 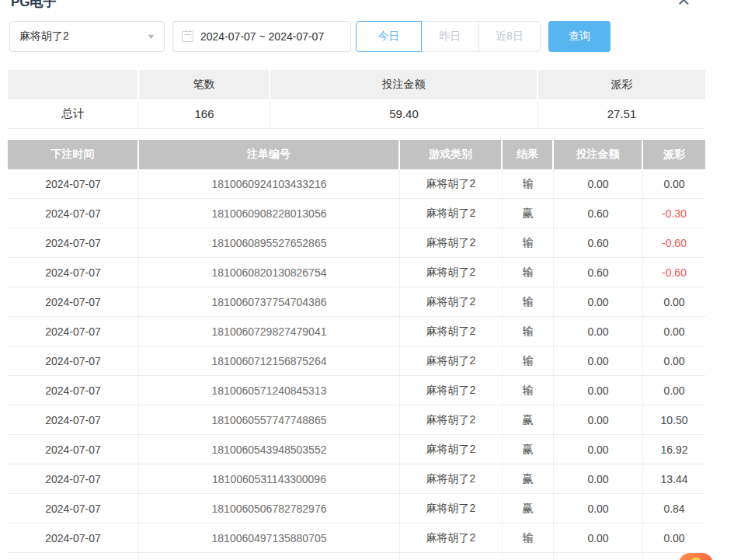 What do you see at coordinates (205, 113) in the screenshot?
I see `summary-total-count: 166` at bounding box center [205, 113].